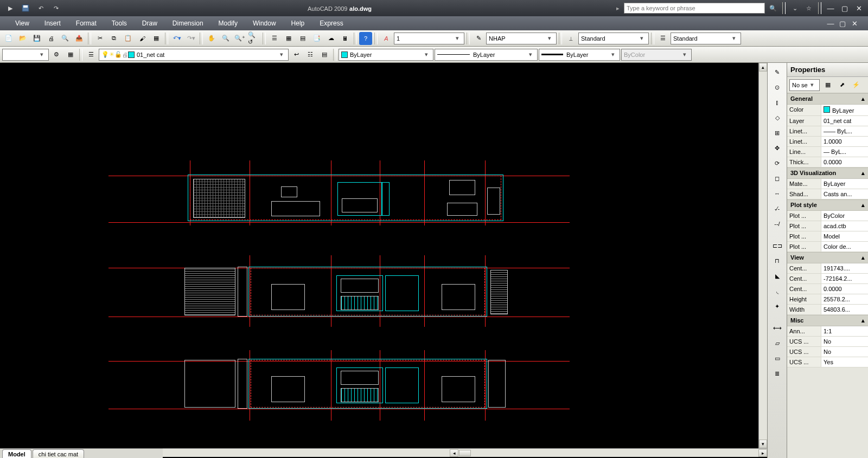 The height and width of the screenshot is (458, 868). I want to click on prop-value: — ByL..., so click(844, 152).